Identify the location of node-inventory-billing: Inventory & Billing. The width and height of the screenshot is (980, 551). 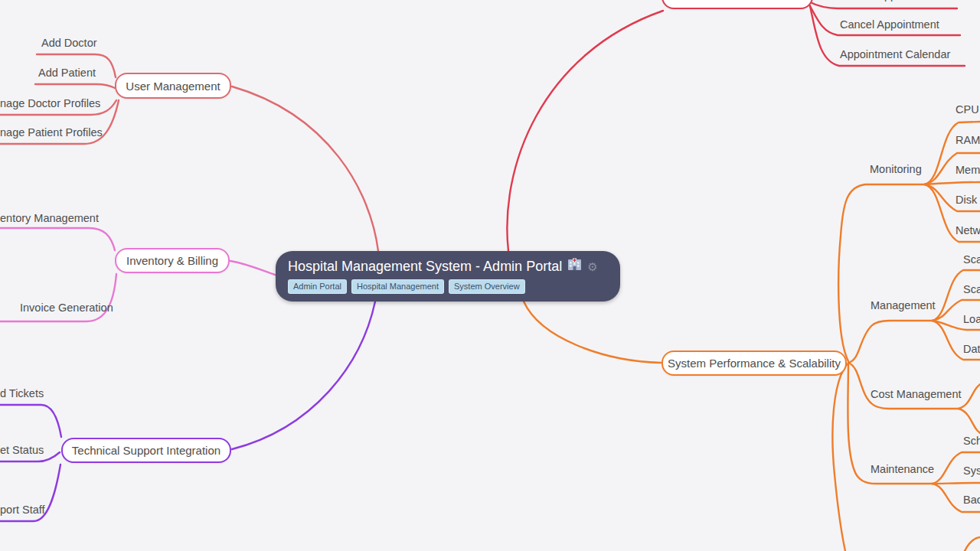
(172, 260).